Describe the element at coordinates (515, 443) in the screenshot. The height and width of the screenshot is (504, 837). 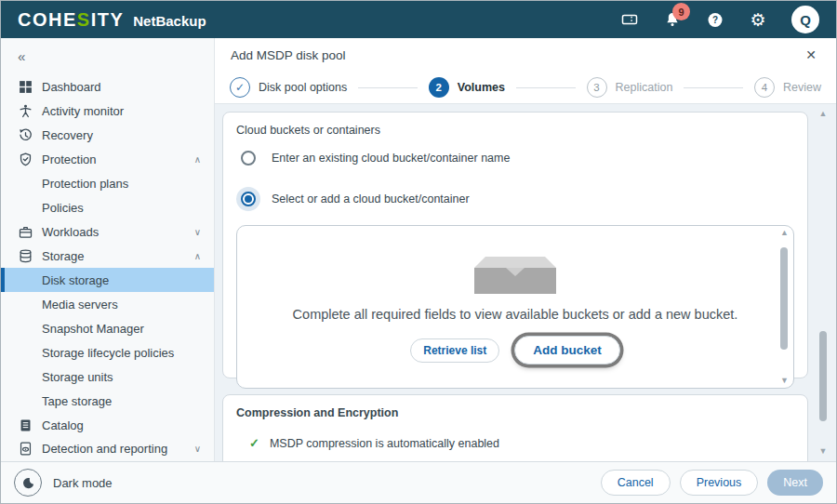
I see `compression-status-row: ✓ MSDP compression is automatically enab…` at that location.